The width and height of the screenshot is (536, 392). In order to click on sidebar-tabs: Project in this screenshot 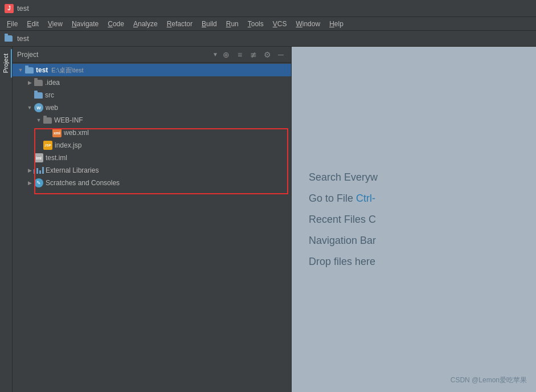, I will do `click(6, 219)`.